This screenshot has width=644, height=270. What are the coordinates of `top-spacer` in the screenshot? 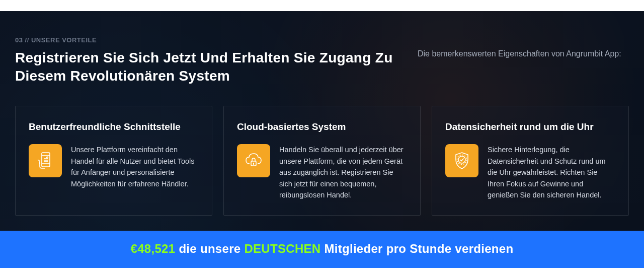 It's located at (322, 6).